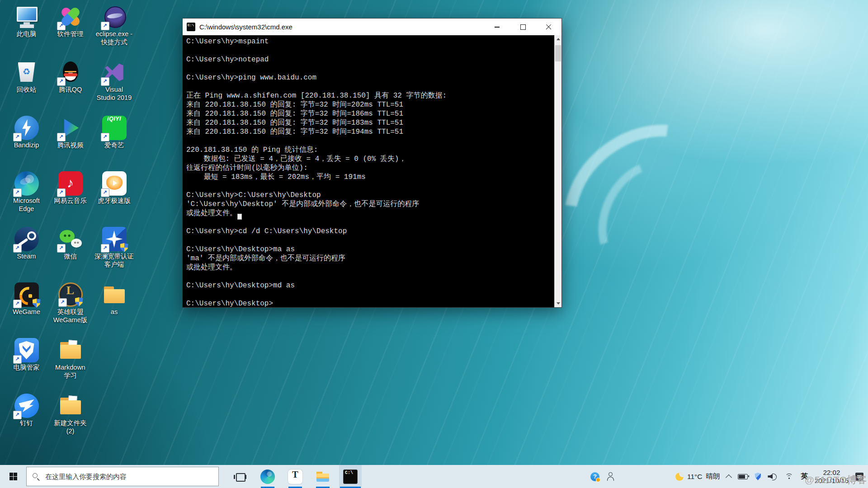 This screenshot has width=868, height=488. Describe the element at coordinates (71, 87) in the screenshot. I see `desktop-icon-qq: 腾讯QQ` at that location.